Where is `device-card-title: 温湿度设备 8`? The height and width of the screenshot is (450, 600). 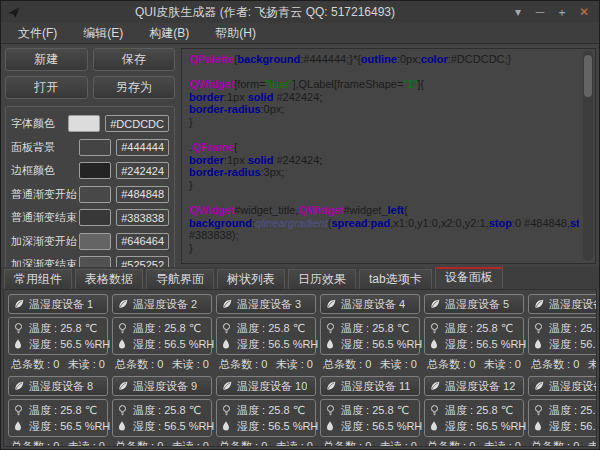
device-card-title: 温湿度设备 8 is located at coordinates (61, 386).